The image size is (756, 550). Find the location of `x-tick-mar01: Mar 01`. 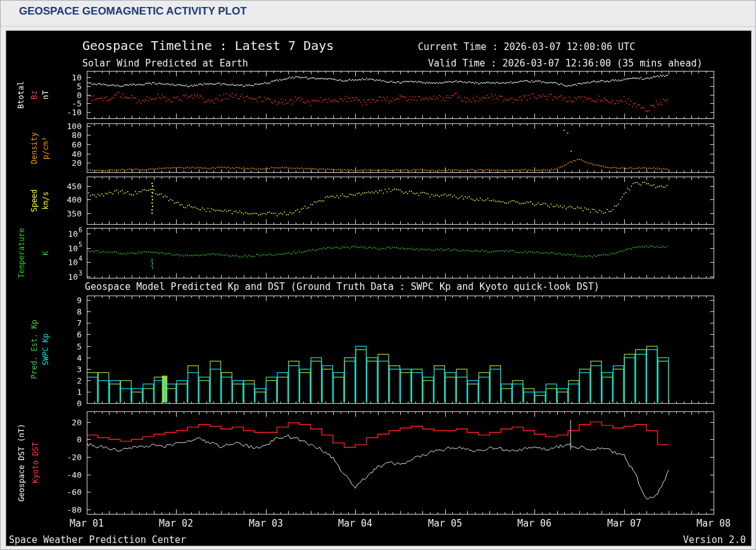

x-tick-mar01: Mar 01 is located at coordinates (87, 523).